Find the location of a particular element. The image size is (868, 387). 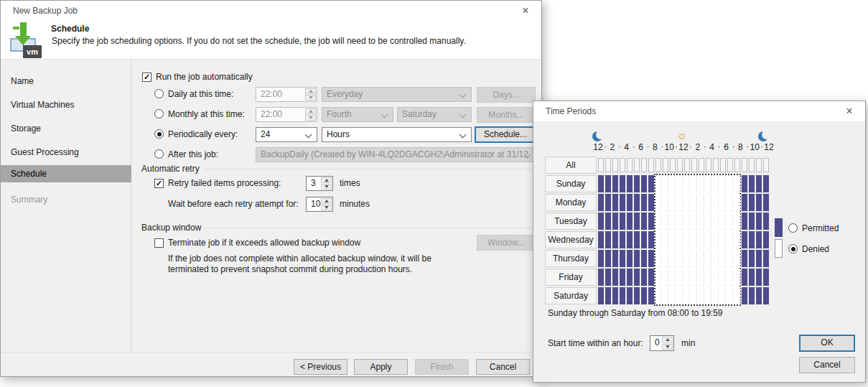

periodically-unit-dropdown: Hours is located at coordinates (396, 135).